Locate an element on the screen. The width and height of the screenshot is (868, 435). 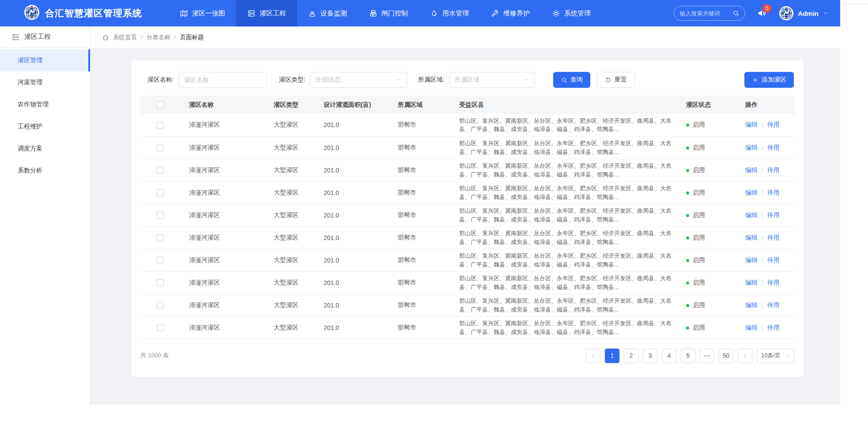
user-menu: Admin is located at coordinates (804, 13).